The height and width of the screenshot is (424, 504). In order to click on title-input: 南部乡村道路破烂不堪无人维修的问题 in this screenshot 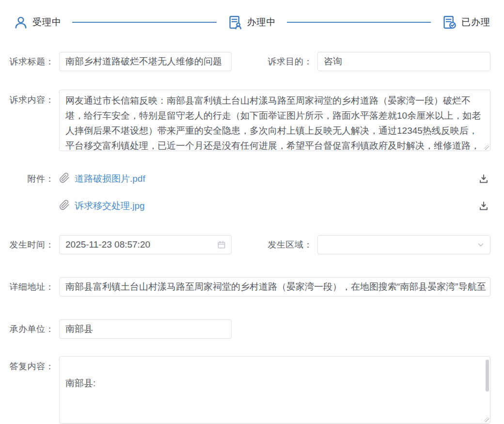, I will do `click(145, 62)`.